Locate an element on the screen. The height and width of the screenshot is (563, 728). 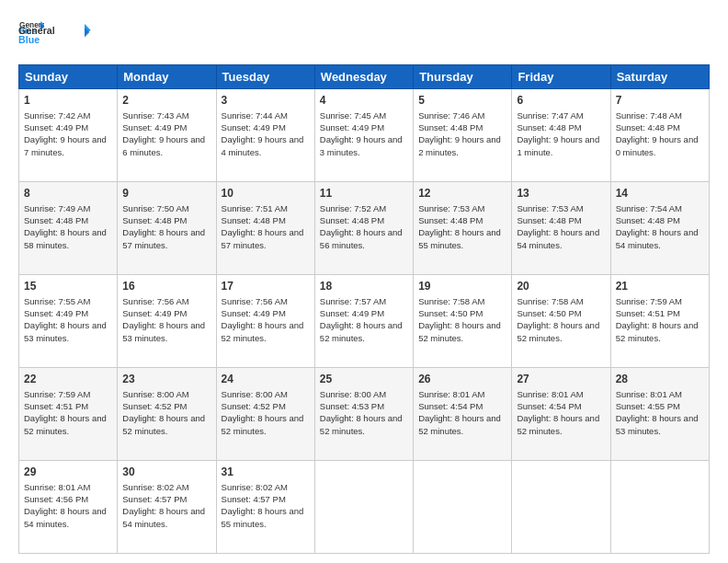
day-number: 16 is located at coordinates (166, 287).